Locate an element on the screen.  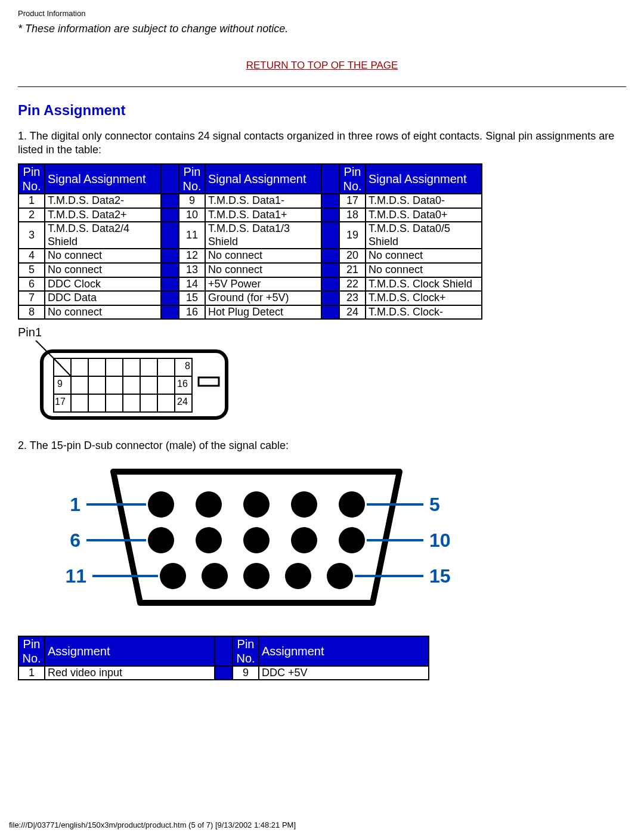
svg-text: 17 is located at coordinates (60, 402).